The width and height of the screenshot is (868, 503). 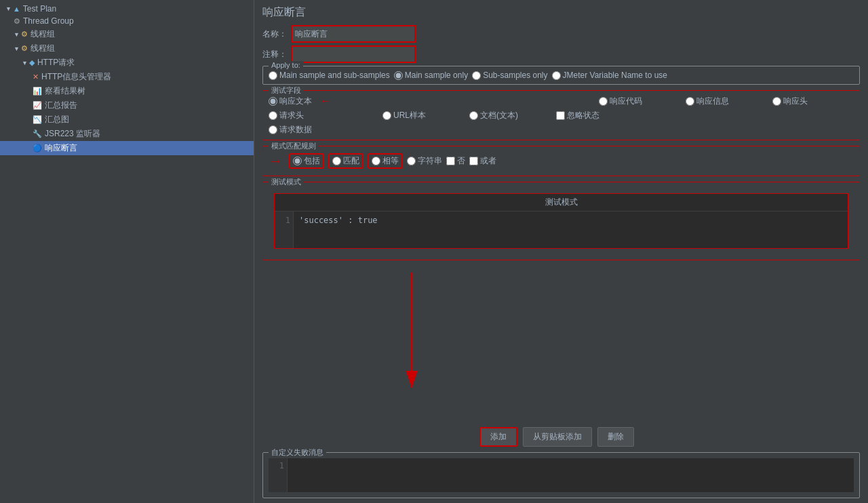 I want to click on delete-button: 删除, so click(x=616, y=437).